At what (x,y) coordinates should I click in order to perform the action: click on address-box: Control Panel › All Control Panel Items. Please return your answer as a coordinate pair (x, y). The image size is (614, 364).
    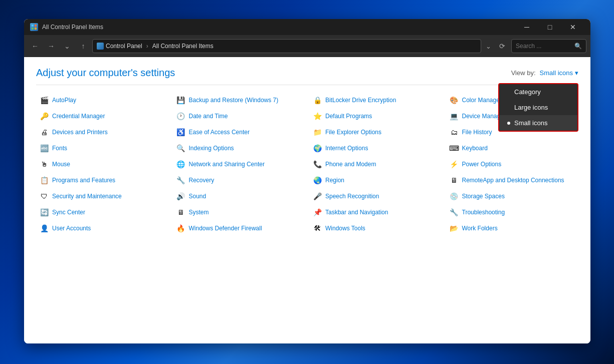
    Looking at the image, I should click on (287, 46).